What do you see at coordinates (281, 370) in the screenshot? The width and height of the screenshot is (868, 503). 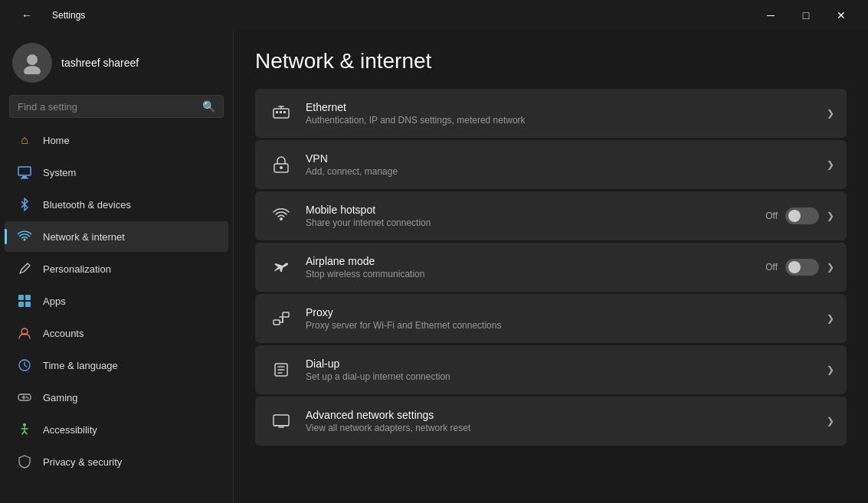 I see `dialup-icon` at bounding box center [281, 370].